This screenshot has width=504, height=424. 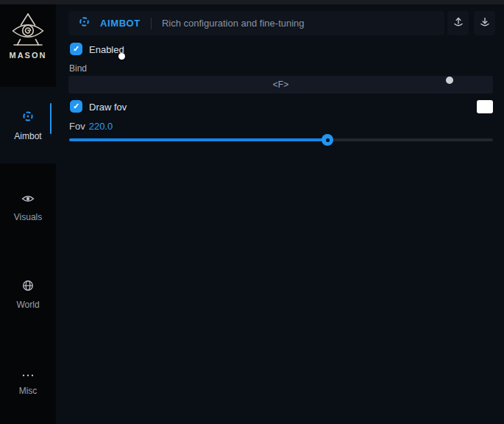 I want to click on sidebar-item-aimbot: Aimbot, so click(x=28, y=125).